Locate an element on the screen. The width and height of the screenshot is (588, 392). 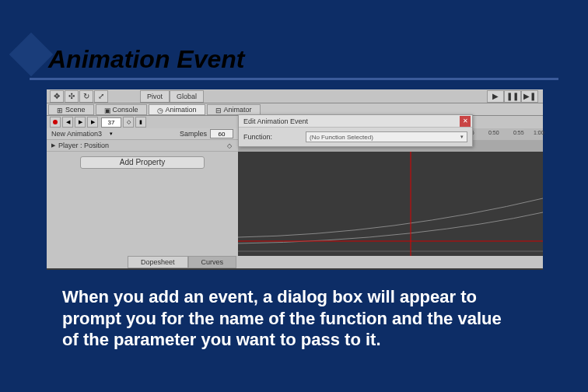
close-icon: ✕ is located at coordinates (465, 121).